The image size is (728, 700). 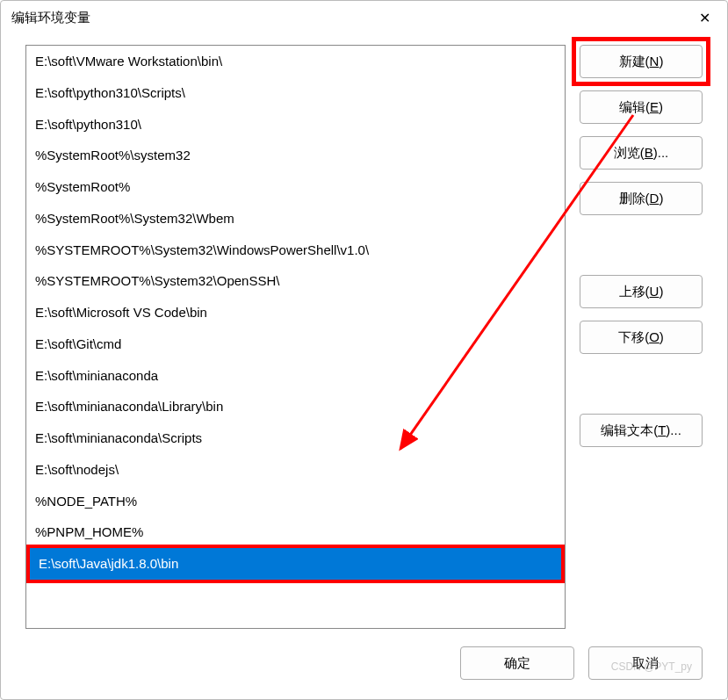 What do you see at coordinates (641, 337) in the screenshot?
I see `button-column: 新建(N) 编辑(E) 浏览(B)... 删除(D) 上移(U) 下移(O) 编…` at bounding box center [641, 337].